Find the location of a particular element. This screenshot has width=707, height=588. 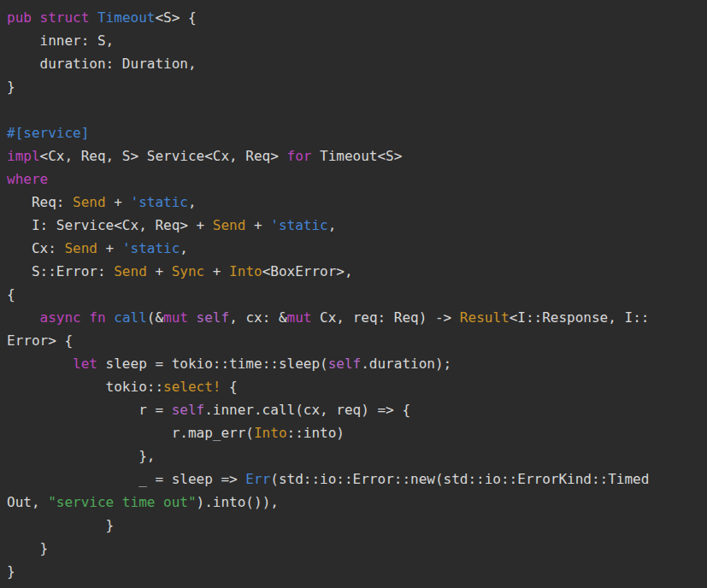

code-token: _ = sleep => is located at coordinates (127, 479).